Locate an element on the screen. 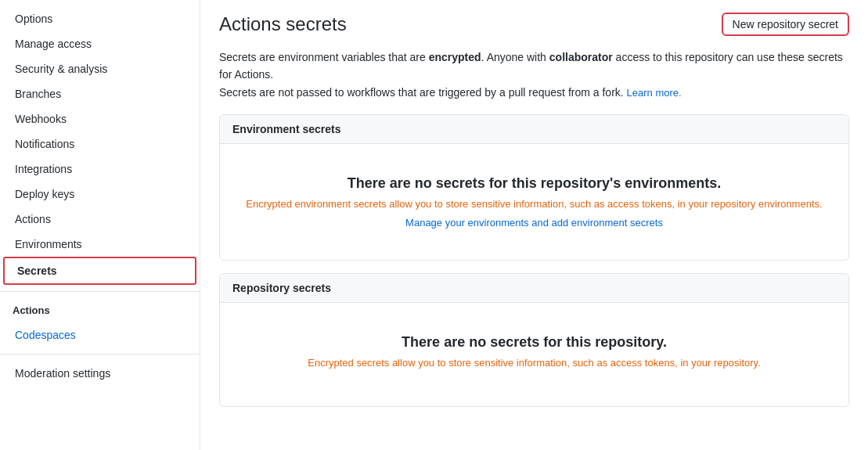  desc-line1-middle: . Anyone with is located at coordinates (515, 57).